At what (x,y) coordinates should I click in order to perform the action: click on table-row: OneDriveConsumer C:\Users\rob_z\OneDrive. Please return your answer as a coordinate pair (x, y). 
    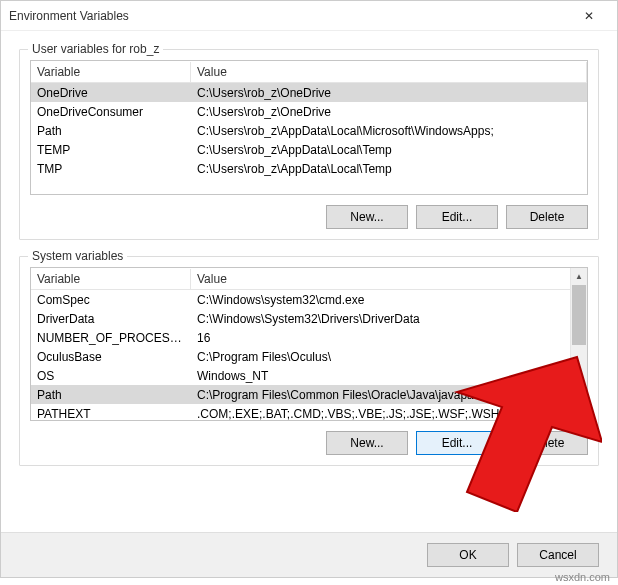
    Looking at the image, I should click on (309, 112).